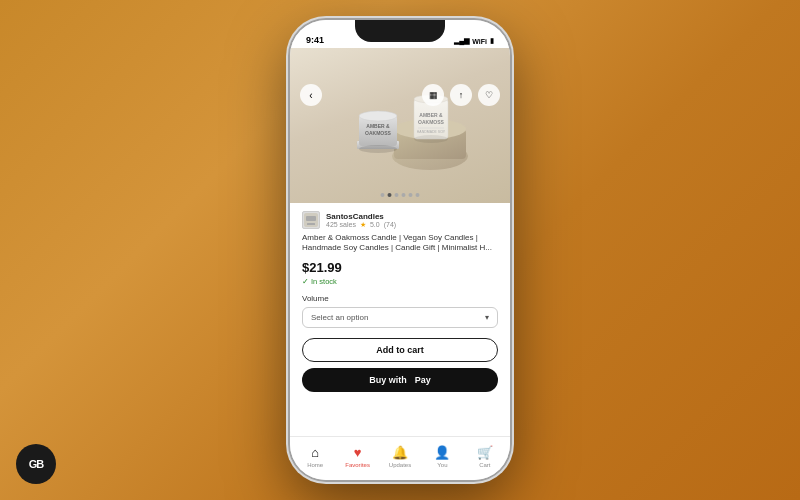 This screenshot has width=800, height=500. What do you see at coordinates (400, 318) in the screenshot?
I see `volume-select: Select an option ▾` at bounding box center [400, 318].